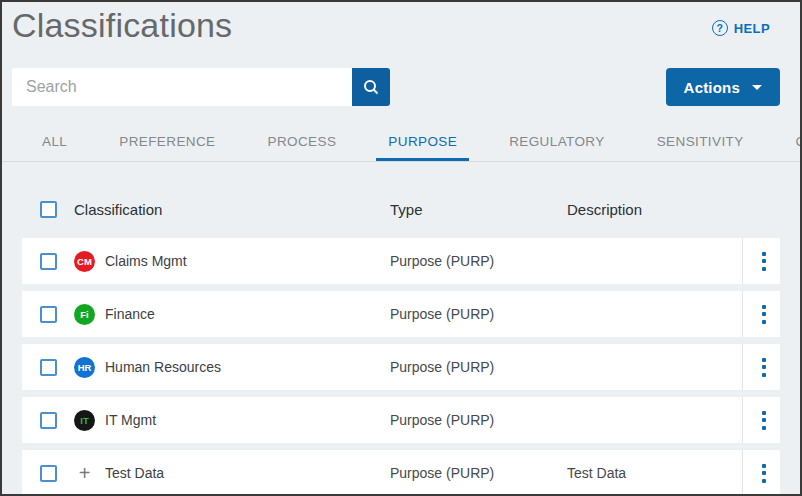 The image size is (802, 496). I want to click on page-title: Classifications, so click(122, 26).